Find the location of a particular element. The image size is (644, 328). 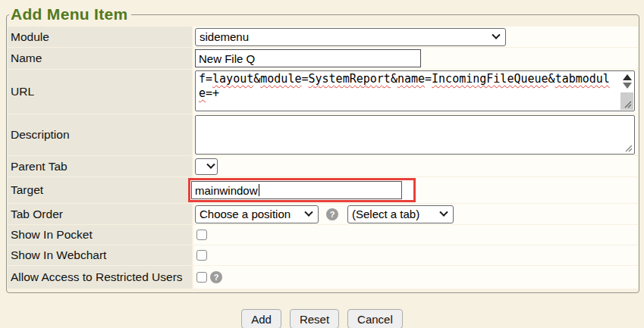

parent-tab-select is located at coordinates (206, 167).